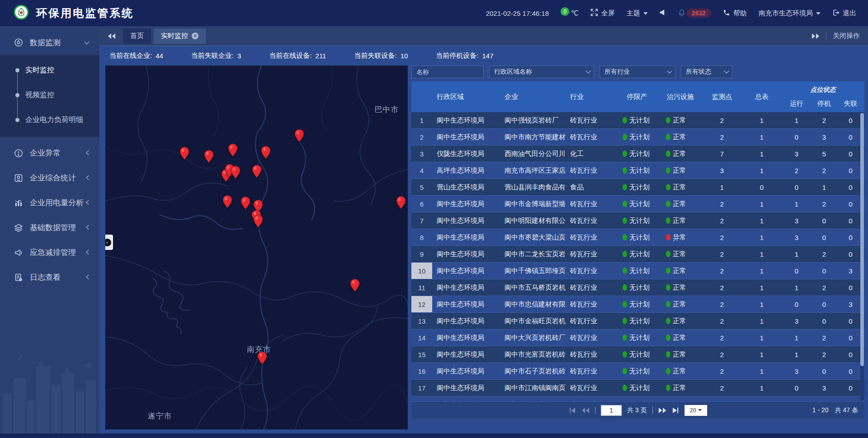  Describe the element at coordinates (816, 36) in the screenshot. I see `tabs-scroll-right-button` at that location.